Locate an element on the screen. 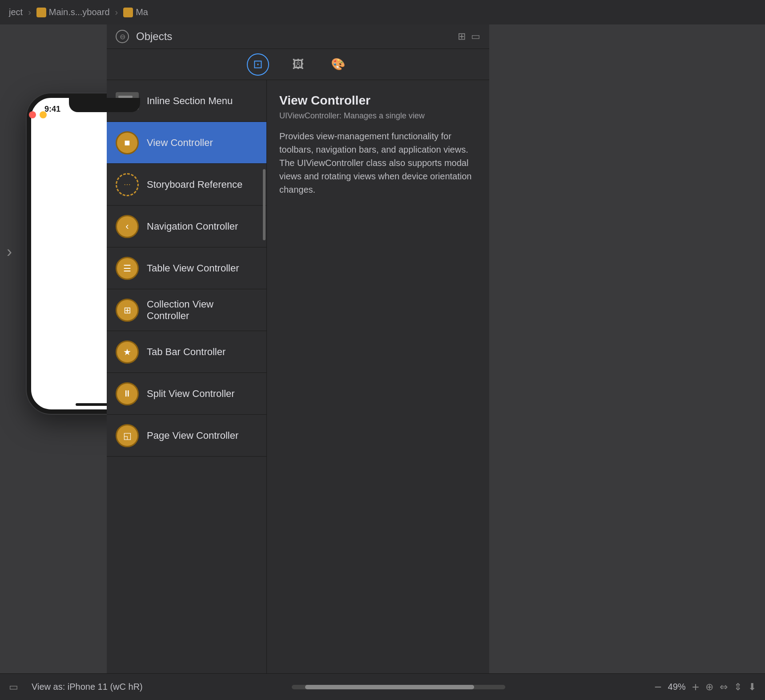 Image resolution: width=765 pixels, height=700 pixels. grid-view-icon: ⊞ is located at coordinates (462, 36).